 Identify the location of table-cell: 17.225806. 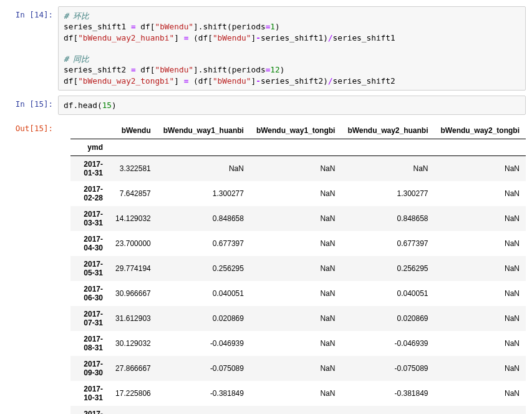
(133, 393).